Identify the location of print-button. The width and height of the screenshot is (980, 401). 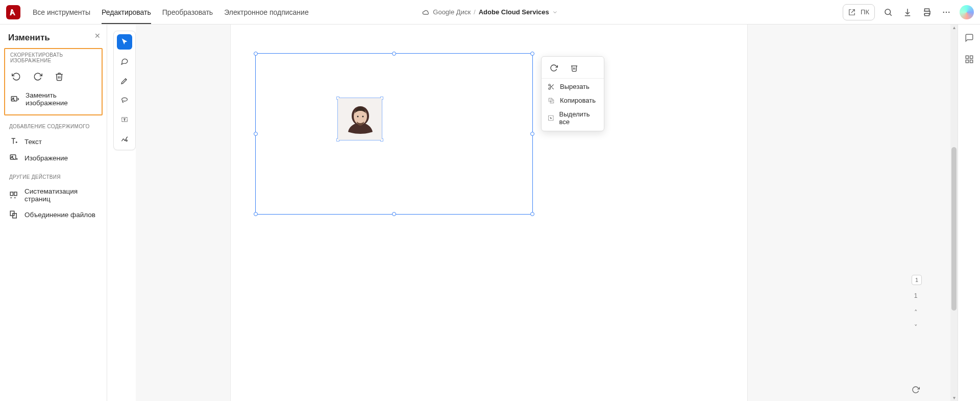
(927, 12).